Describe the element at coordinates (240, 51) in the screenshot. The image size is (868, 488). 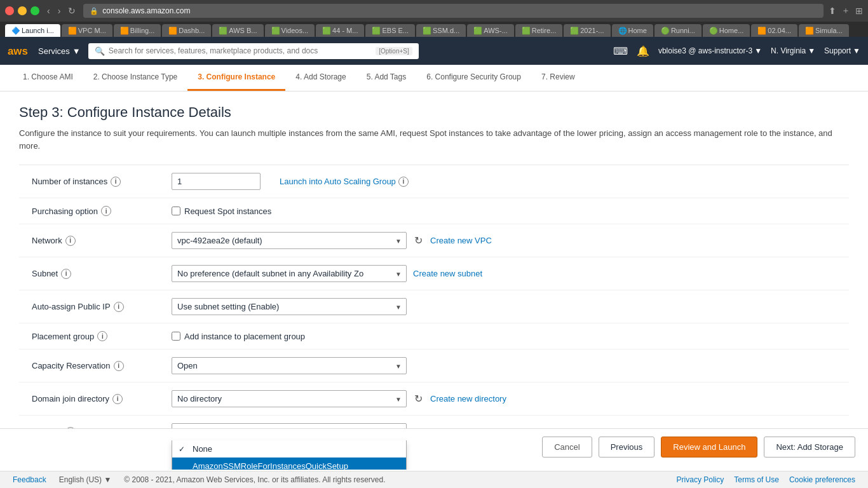
I see `search-input` at that location.